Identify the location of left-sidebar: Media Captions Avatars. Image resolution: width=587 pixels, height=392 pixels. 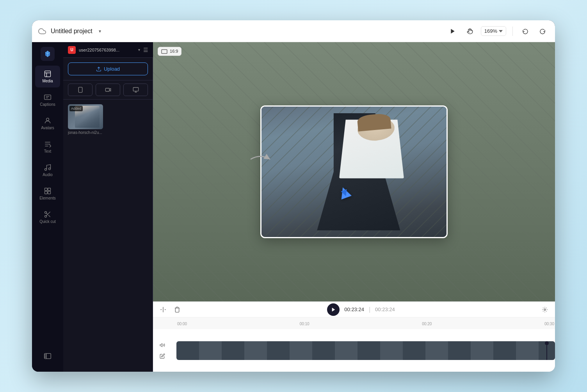
(48, 207).